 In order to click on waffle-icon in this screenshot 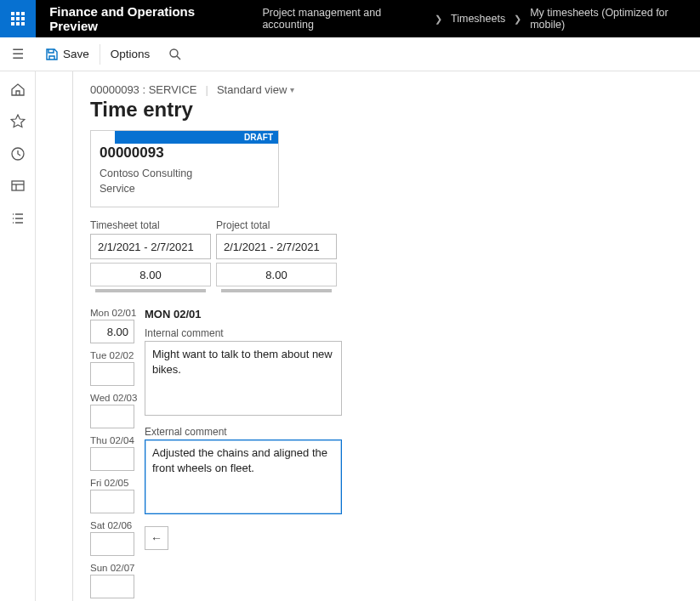, I will do `click(18, 19)`.